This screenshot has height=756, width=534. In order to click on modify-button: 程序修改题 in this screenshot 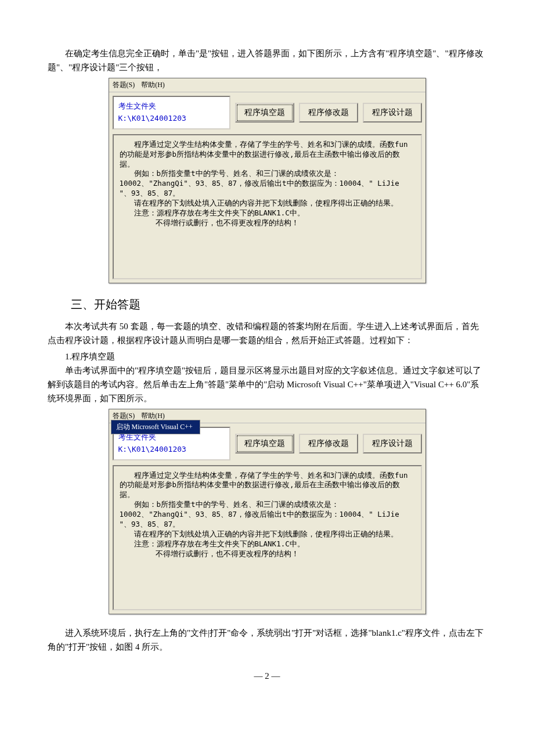, I will do `click(329, 113)`.